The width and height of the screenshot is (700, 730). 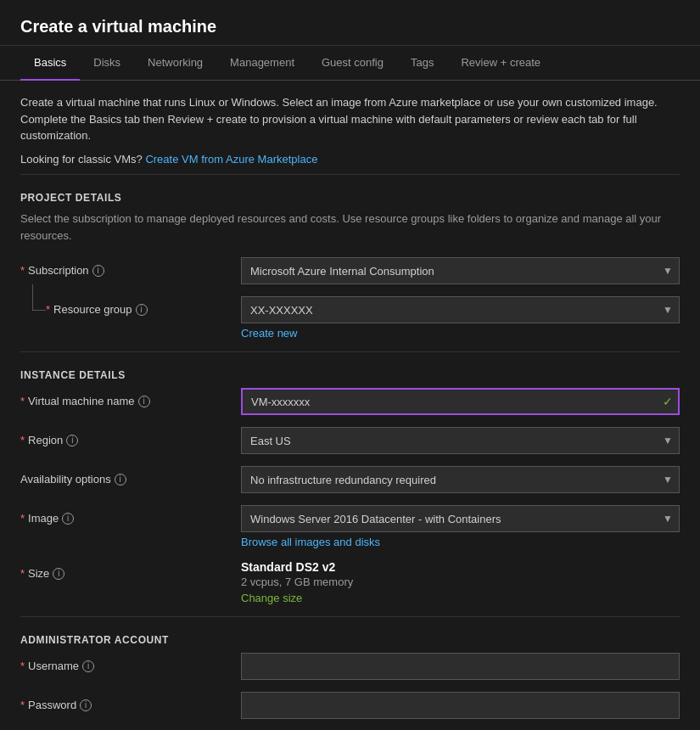 I want to click on resource-group-control: XX-XXXXXX ▼ Create new, so click(x=460, y=317).